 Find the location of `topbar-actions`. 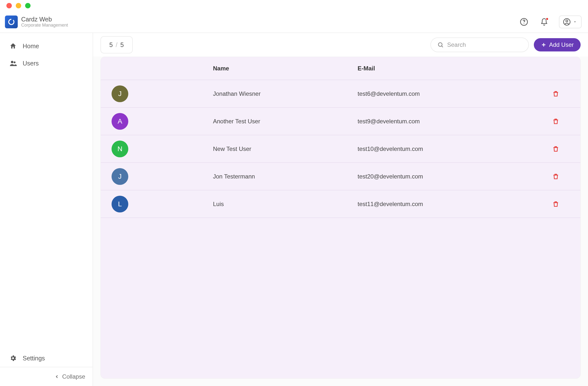

topbar-actions is located at coordinates (550, 22).